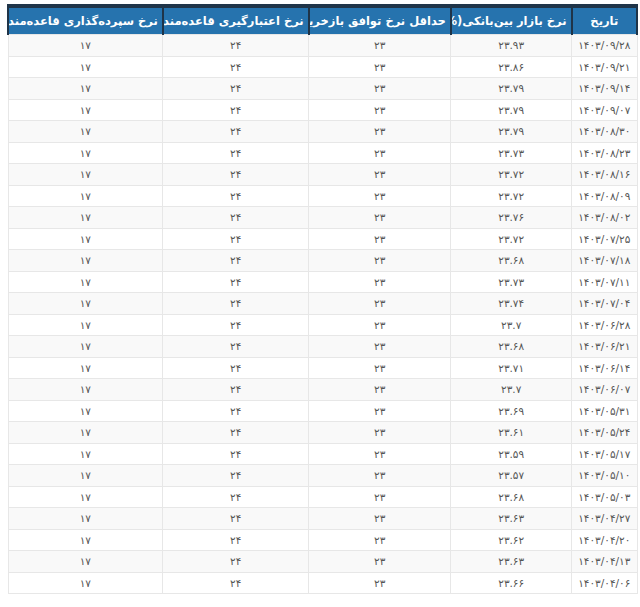  What do you see at coordinates (86, 20) in the screenshot?
I see `column-header-regulated_deposit_rate: نرخ سپرده‌گذاری قاعده‌مند(%)` at bounding box center [86, 20].